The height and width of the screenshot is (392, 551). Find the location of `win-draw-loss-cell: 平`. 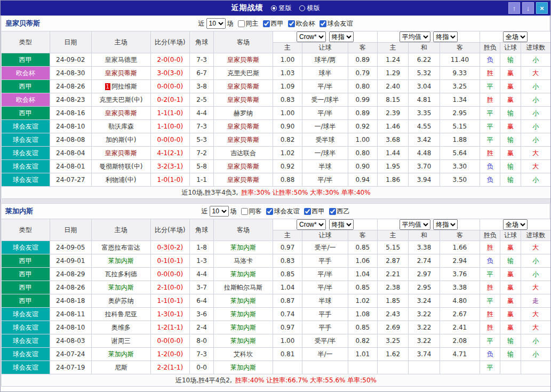

win-draw-loss-cell: 平 is located at coordinates (490, 368).